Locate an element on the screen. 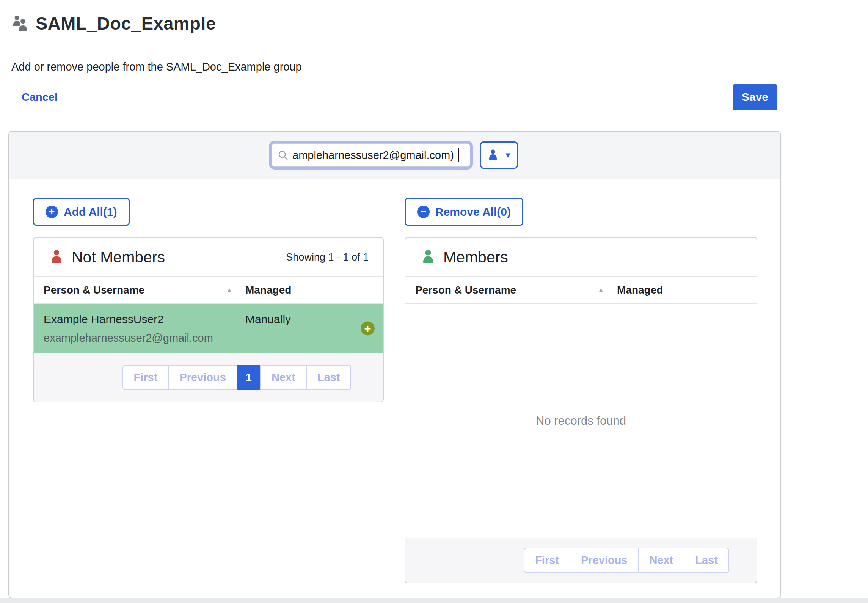 Image resolution: width=868 pixels, height=603 pixels. not-members-footer: First Previous 1 Next Last is located at coordinates (209, 377).